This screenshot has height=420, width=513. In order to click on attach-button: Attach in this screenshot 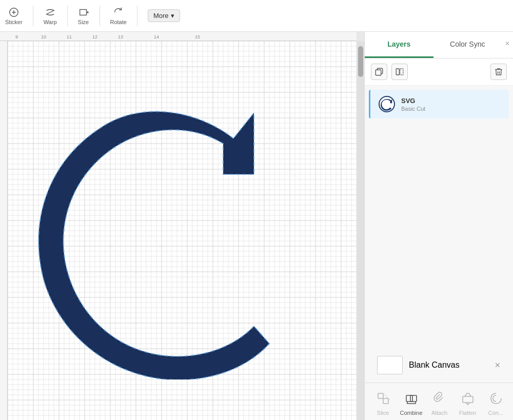, I will do `click(439, 403)`.